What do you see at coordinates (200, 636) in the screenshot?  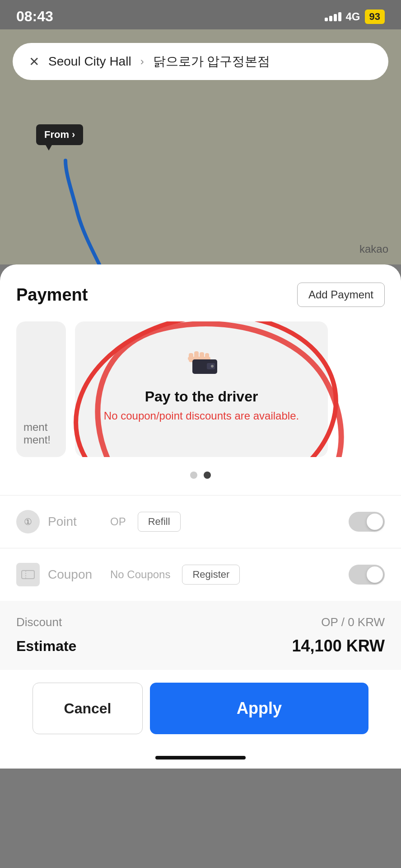 I see `summary-section: Discount OP / 0 KRW Estimate 14,100 KRW` at bounding box center [200, 636].